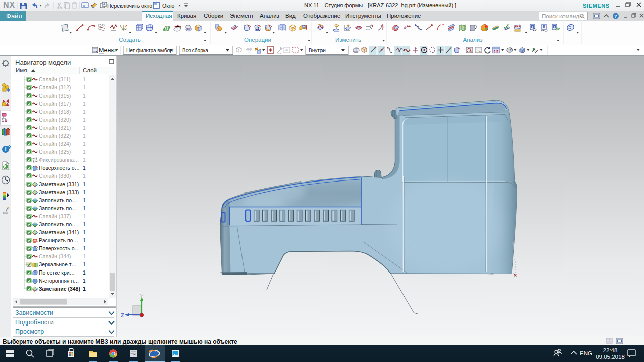  Describe the element at coordinates (59, 289) in the screenshot. I see `svg-text: Заметание (348)` at that location.